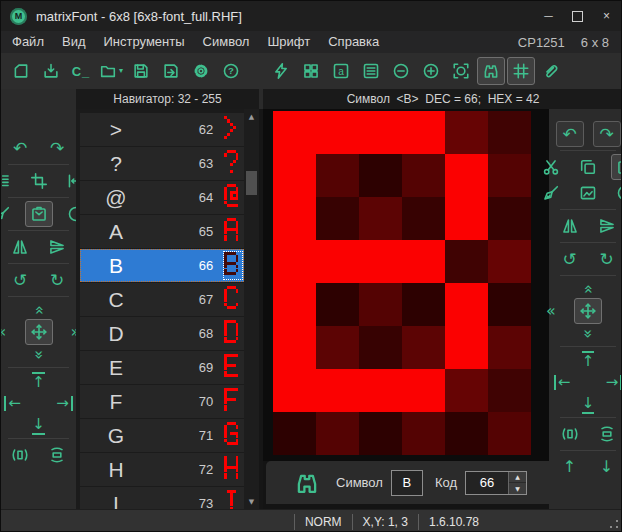 This screenshot has height=532, width=622. What do you see at coordinates (141, 71) in the screenshot?
I see `save-button` at bounding box center [141, 71].